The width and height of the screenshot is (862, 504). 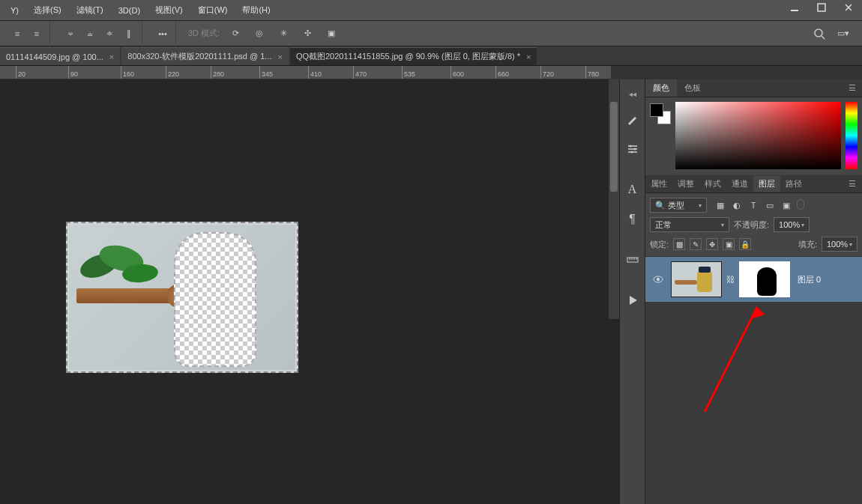 I want to click on adjustments-panel-icon, so click(x=633, y=149).